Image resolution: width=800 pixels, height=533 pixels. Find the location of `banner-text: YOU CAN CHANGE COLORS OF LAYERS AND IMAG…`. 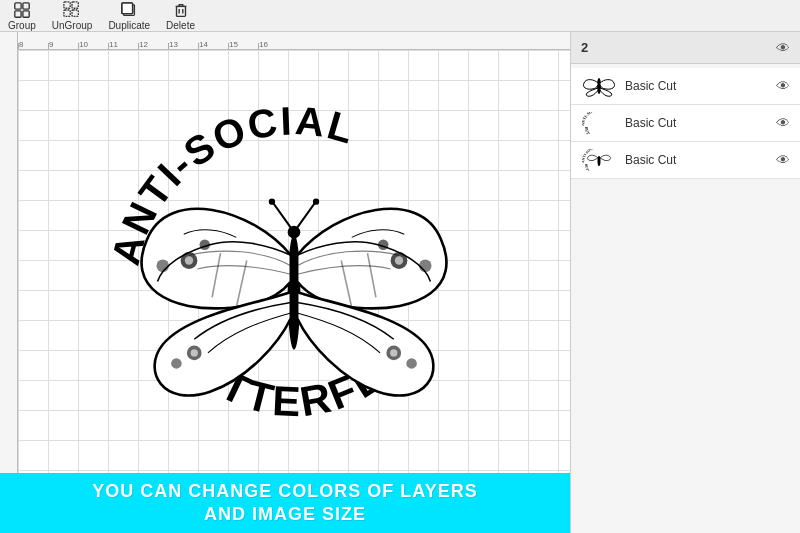

banner-text: YOU CAN CHANGE COLORS OF LAYERS AND IMAG… is located at coordinates (284, 504).